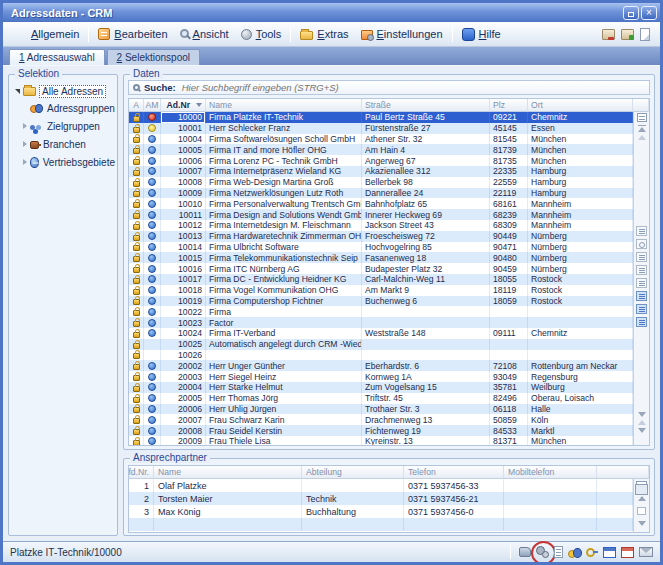 Image resolution: width=663 pixels, height=565 pixels. What do you see at coordinates (592, 552) in the screenshot?
I see `permissions-status-button` at bounding box center [592, 552].